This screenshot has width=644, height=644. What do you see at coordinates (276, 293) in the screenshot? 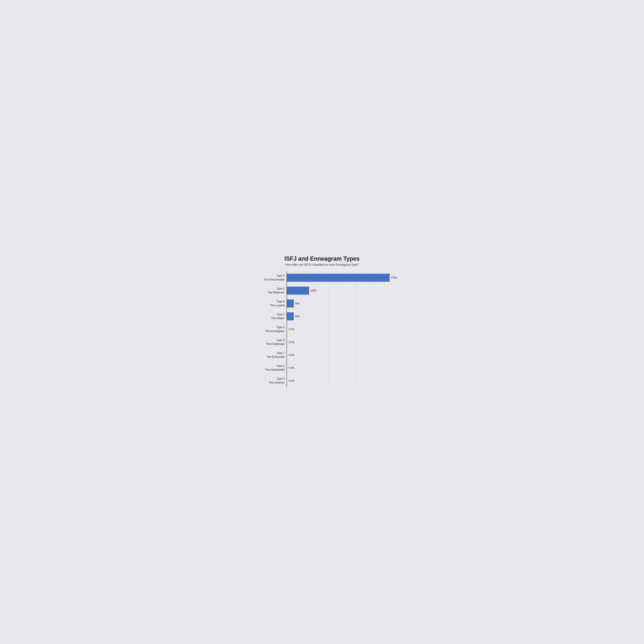
I see `type-name: The Reformer` at bounding box center [276, 293].